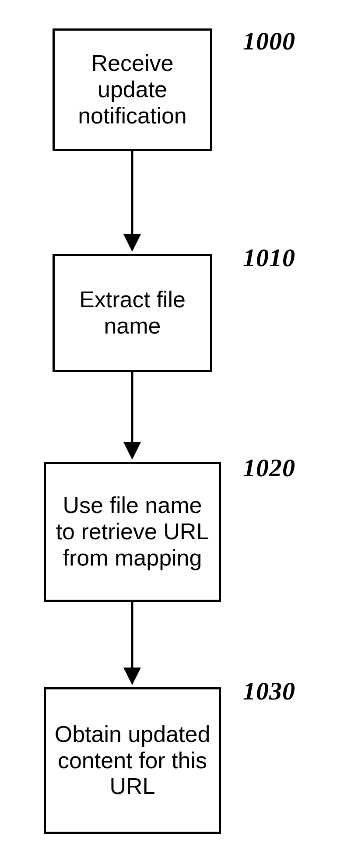 The width and height of the screenshot is (358, 868). I want to click on flowchart-node-ref-1030: 1030, so click(269, 691).